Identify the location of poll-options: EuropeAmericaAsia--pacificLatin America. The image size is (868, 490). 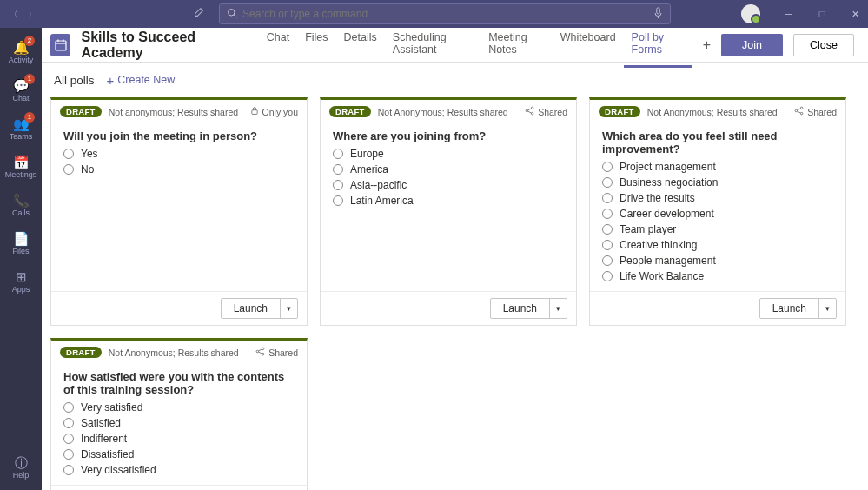
(448, 182).